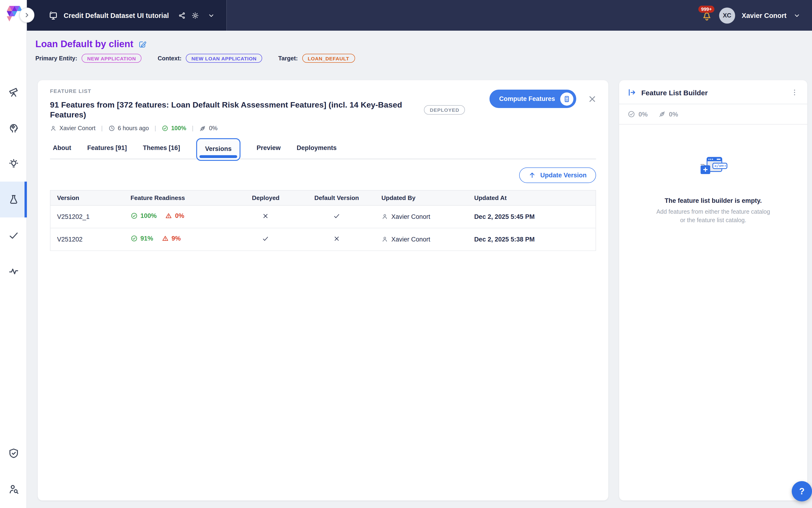  What do you see at coordinates (532, 216) in the screenshot?
I see `cell-updated-at: Dec 2, 2025 5:45 PM` at bounding box center [532, 216].